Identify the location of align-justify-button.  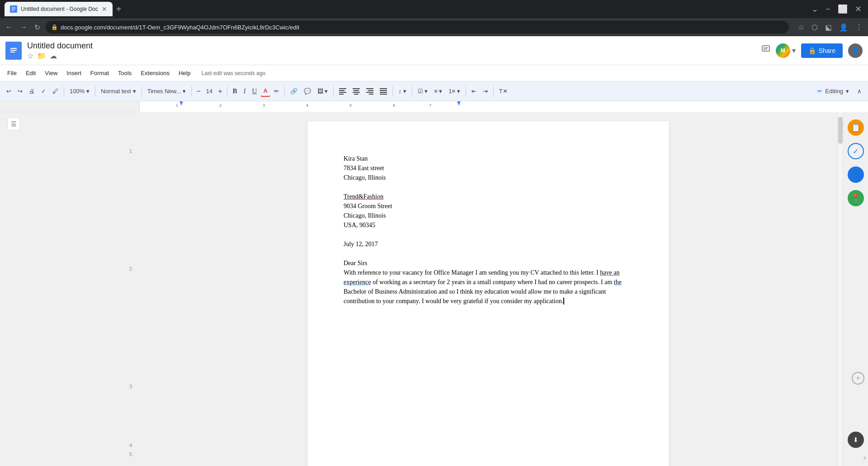
(383, 91).